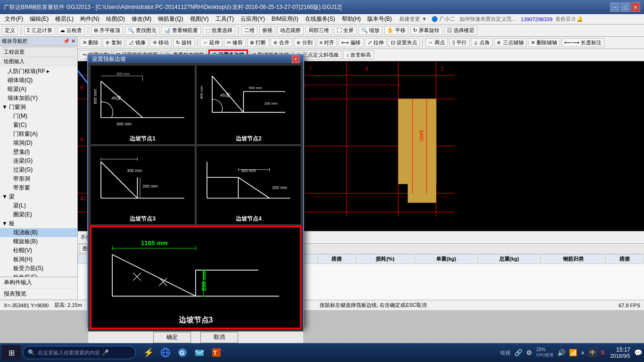 The image size is (644, 362). What do you see at coordinates (380, 19) in the screenshot?
I see `menu-version: 版本号(B)` at bounding box center [380, 19].